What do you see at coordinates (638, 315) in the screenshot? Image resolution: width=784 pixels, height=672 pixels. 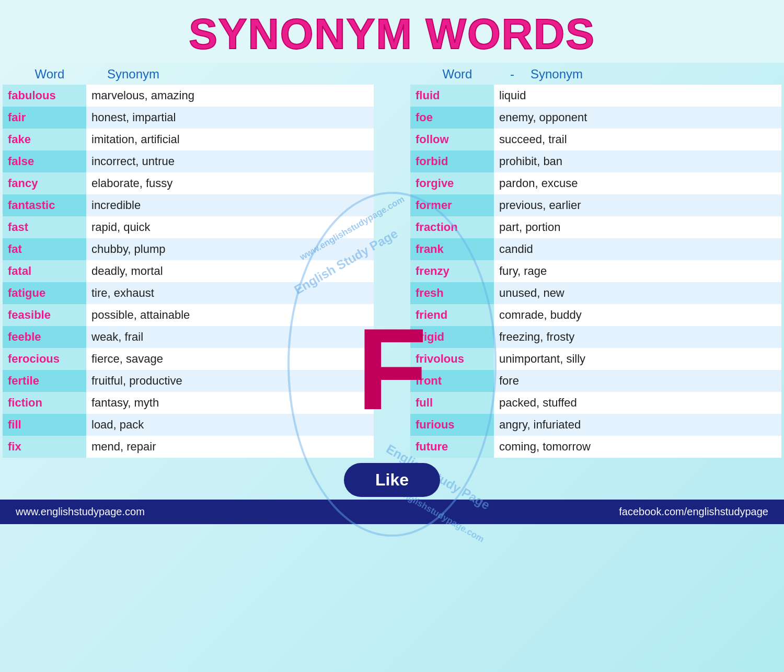 I see `synonym-cell: comrade, buddy` at bounding box center [638, 315].